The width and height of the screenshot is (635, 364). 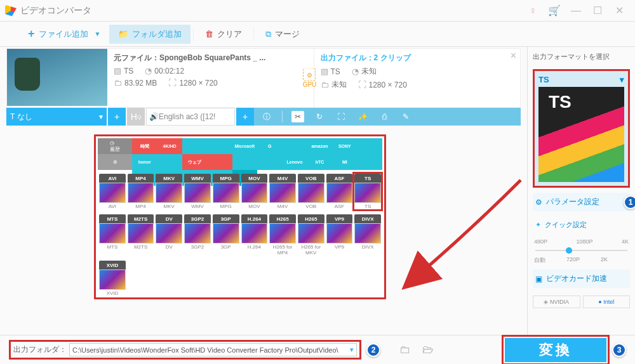 What do you see at coordinates (269, 146) in the screenshot?
I see `brand-tab: G` at bounding box center [269, 146].